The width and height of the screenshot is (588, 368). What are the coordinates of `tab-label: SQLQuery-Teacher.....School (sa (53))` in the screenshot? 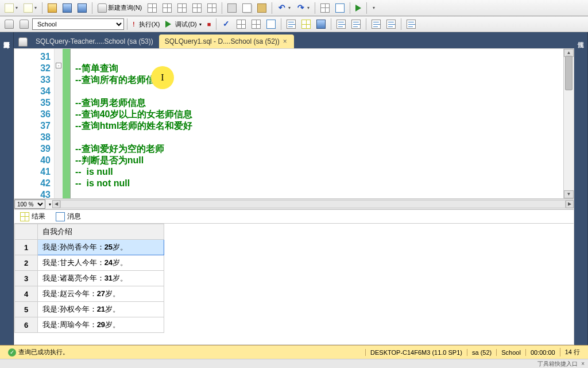 It's located at (94, 41).